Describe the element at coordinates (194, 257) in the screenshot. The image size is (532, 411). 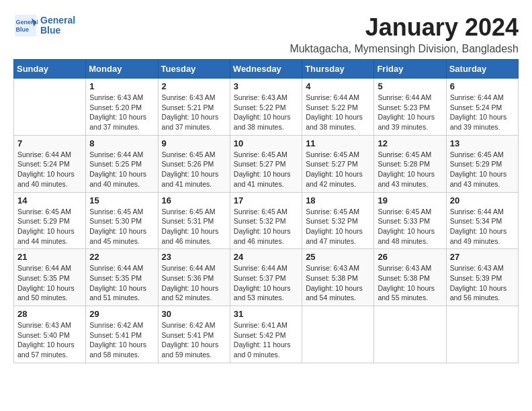
I see `day-number: 23` at that location.